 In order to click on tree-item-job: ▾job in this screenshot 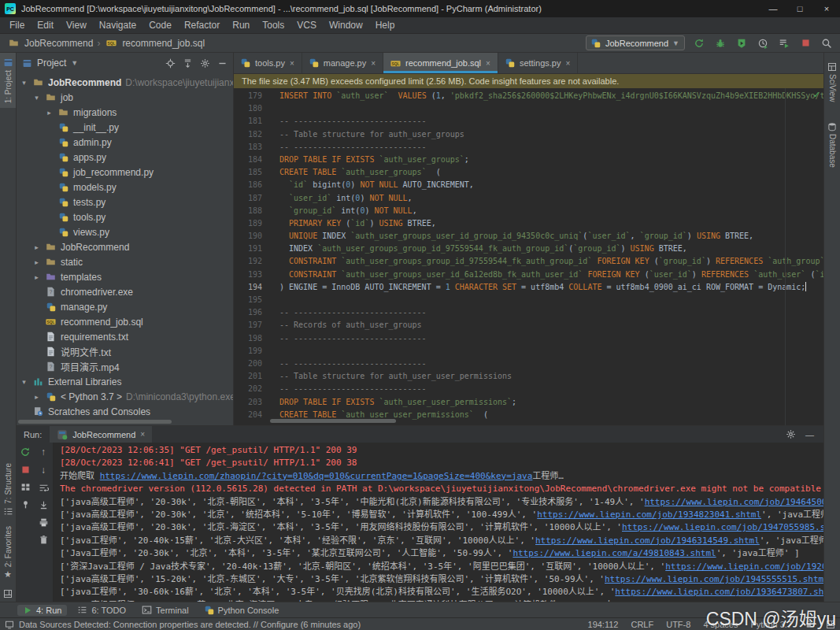, I will do `click(124, 98)`.